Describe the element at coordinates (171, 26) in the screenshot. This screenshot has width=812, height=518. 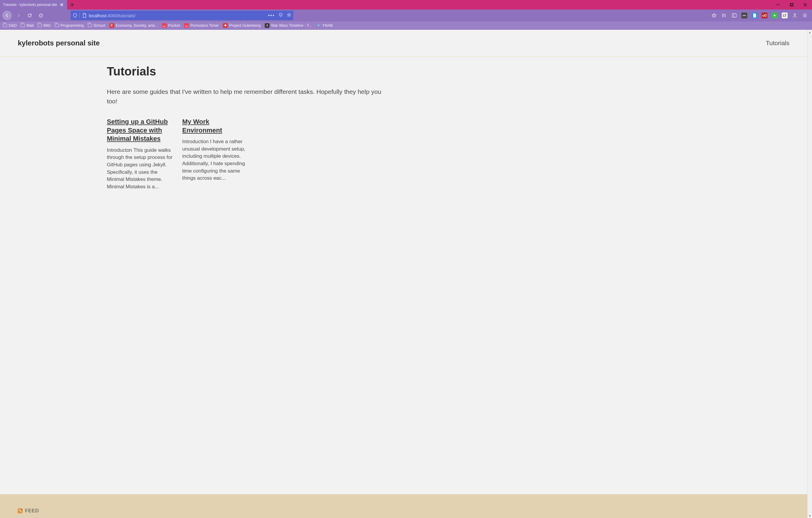
I see `bookmark-item: ◡Pocket` at that location.